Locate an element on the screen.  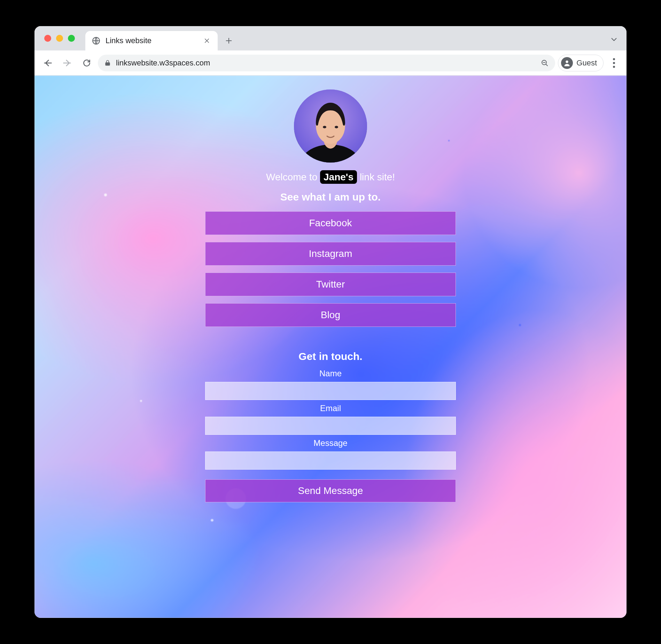
new-tab-button is located at coordinates (229, 41).